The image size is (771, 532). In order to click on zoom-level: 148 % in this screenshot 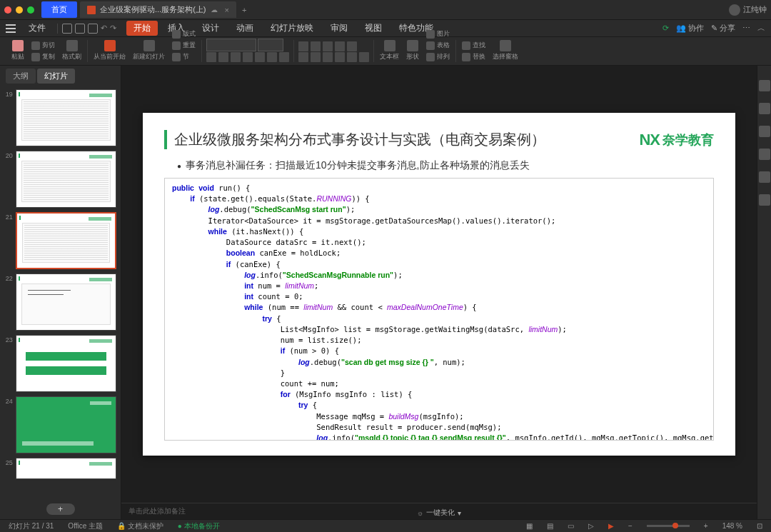, I will do `click(732, 526)`.